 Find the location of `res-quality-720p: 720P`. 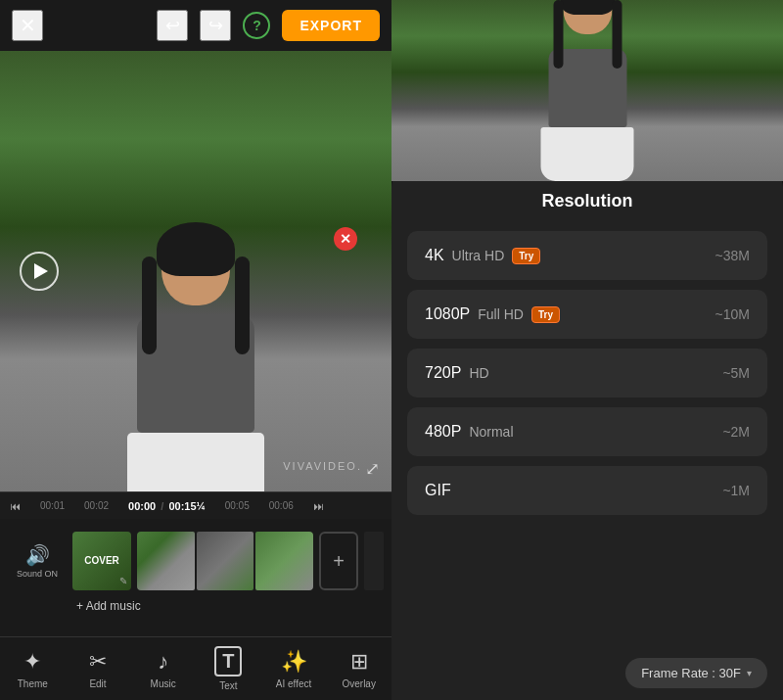

res-quality-720p: 720P is located at coordinates (442, 373).